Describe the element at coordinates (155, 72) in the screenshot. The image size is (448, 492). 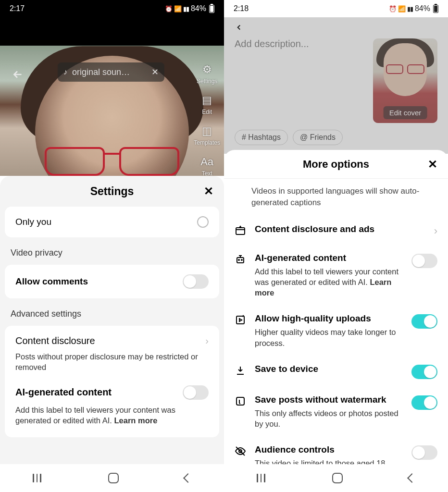
I see `close-sound-icon: ✕` at that location.